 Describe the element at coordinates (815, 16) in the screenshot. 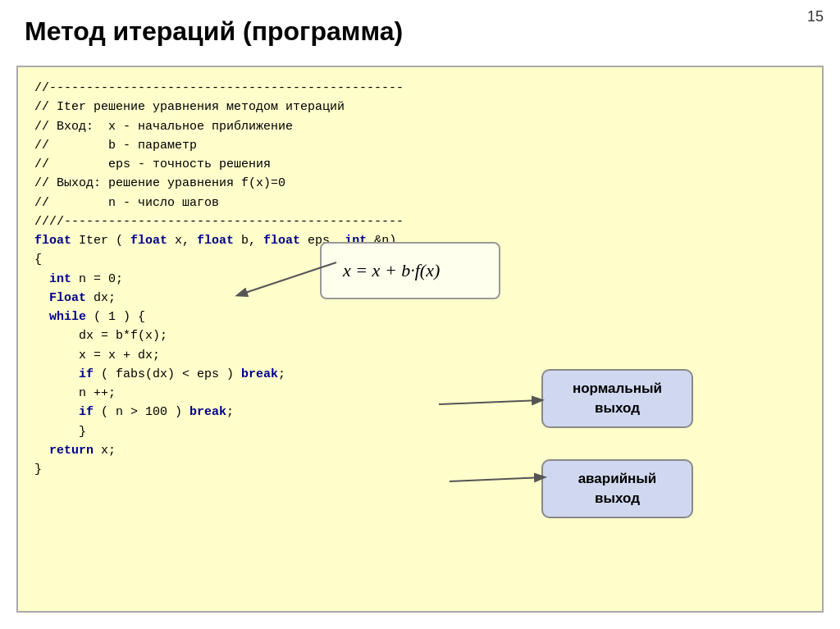

I see `page-number: 15` at that location.